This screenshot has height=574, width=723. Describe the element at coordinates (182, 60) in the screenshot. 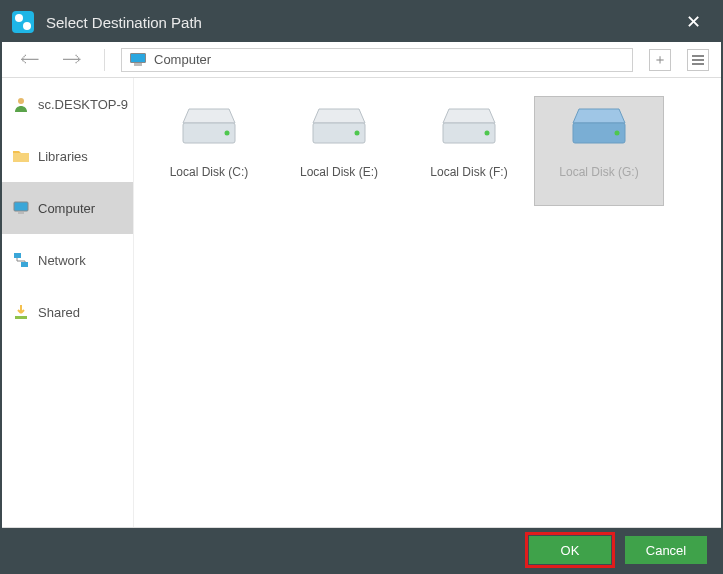

I see `path-label: Computer` at that location.